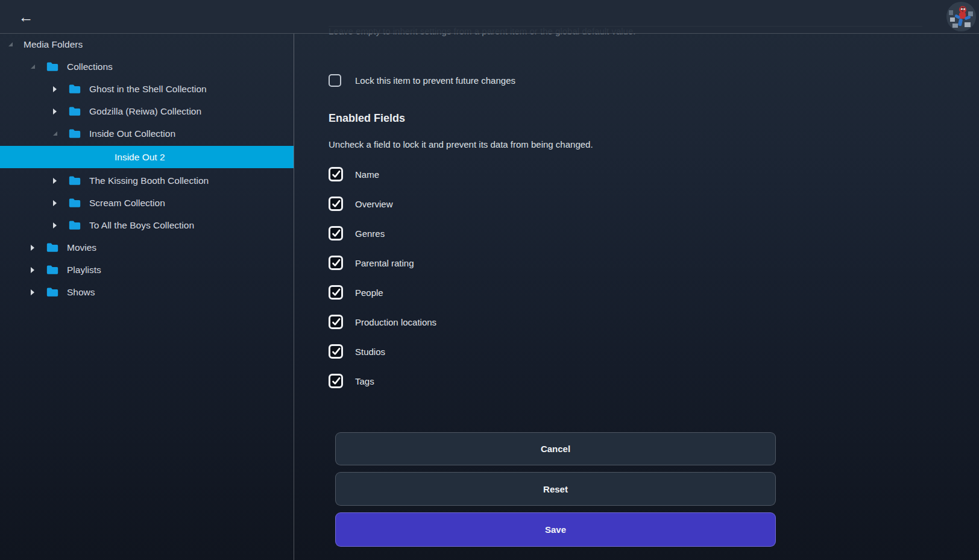  Describe the element at coordinates (370, 234) in the screenshot. I see `field-label: Genres` at that location.